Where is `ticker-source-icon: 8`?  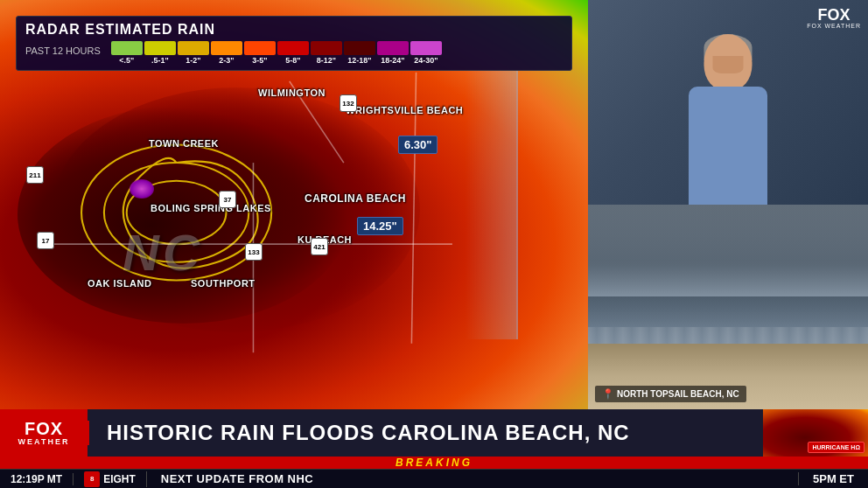
ticker-source-icon: 8 is located at coordinates (92, 479).